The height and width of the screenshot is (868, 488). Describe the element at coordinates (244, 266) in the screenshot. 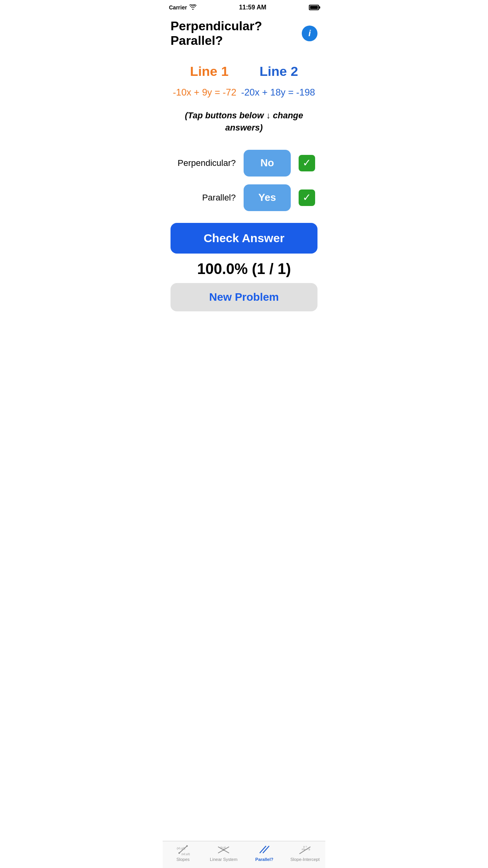

I see `score-display: 100.0% (1 / 1)` at that location.